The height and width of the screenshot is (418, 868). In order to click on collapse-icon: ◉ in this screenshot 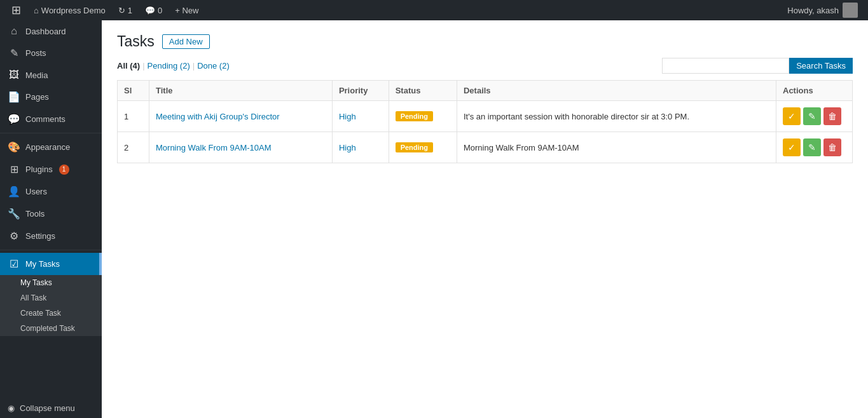, I will do `click(11, 408)`.